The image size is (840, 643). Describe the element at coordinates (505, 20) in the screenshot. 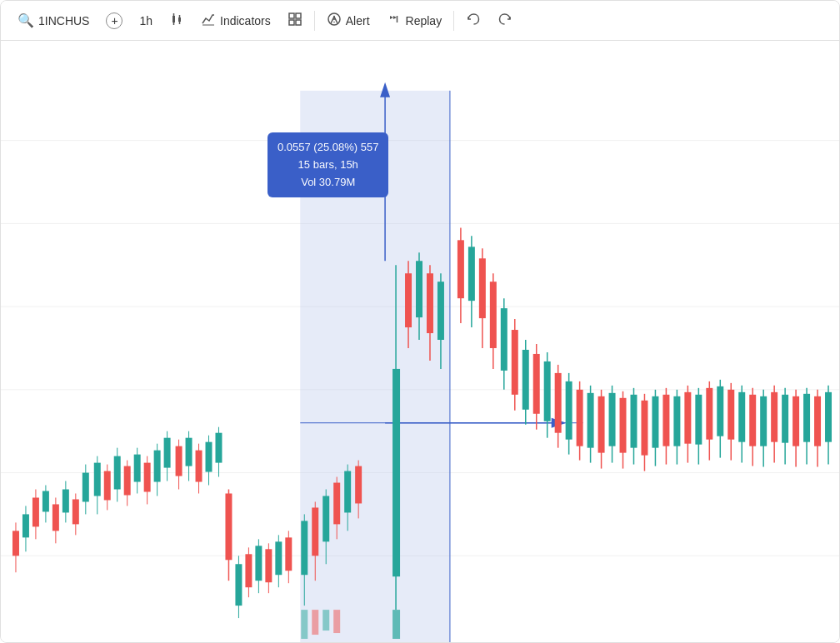

I see `redo-button` at that location.